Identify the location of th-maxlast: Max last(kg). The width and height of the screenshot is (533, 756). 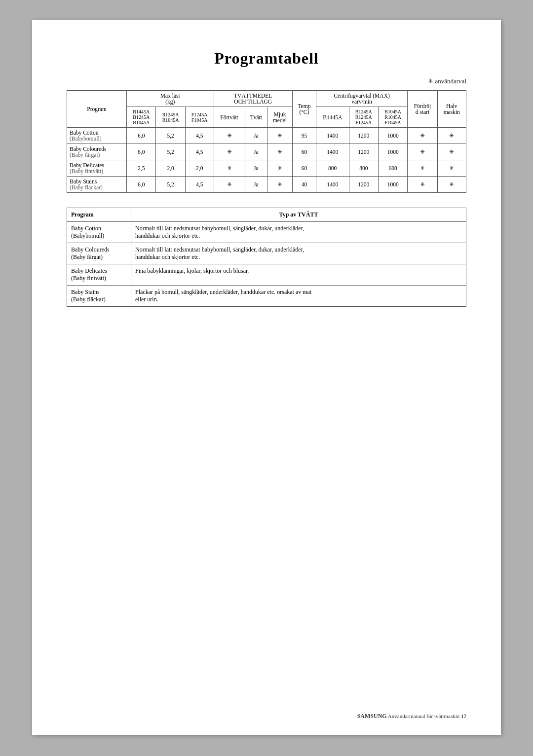
(170, 99).